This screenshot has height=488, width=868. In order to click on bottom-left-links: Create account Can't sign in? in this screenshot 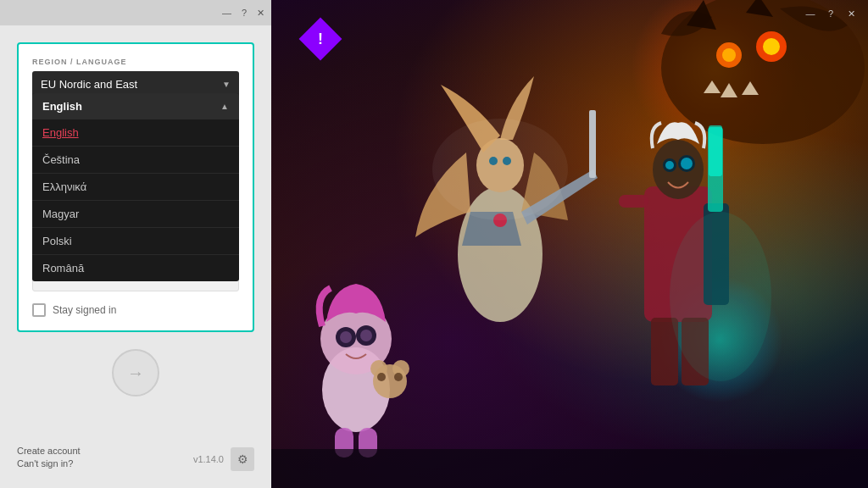, I will do `click(49, 458)`.